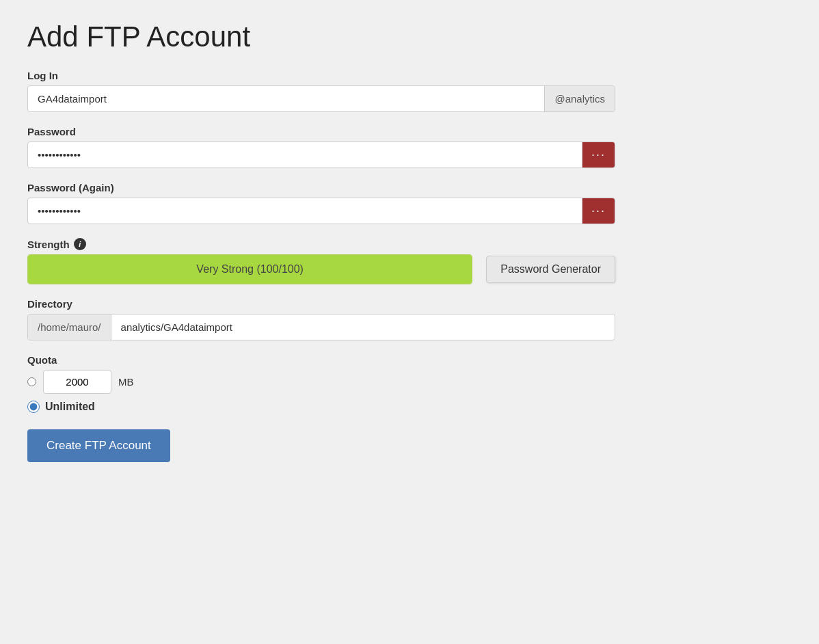 The width and height of the screenshot is (819, 644). Describe the element at coordinates (305, 211) in the screenshot. I see `password-again-input` at that location.